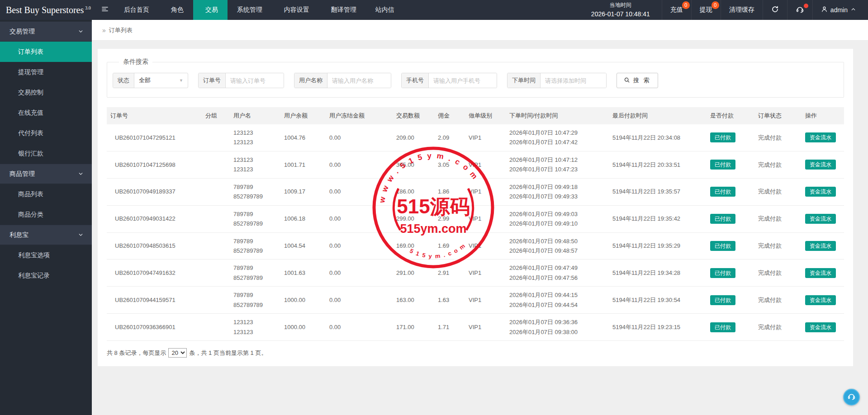  I want to click on menu-dashboard: 后台首页, so click(137, 10).